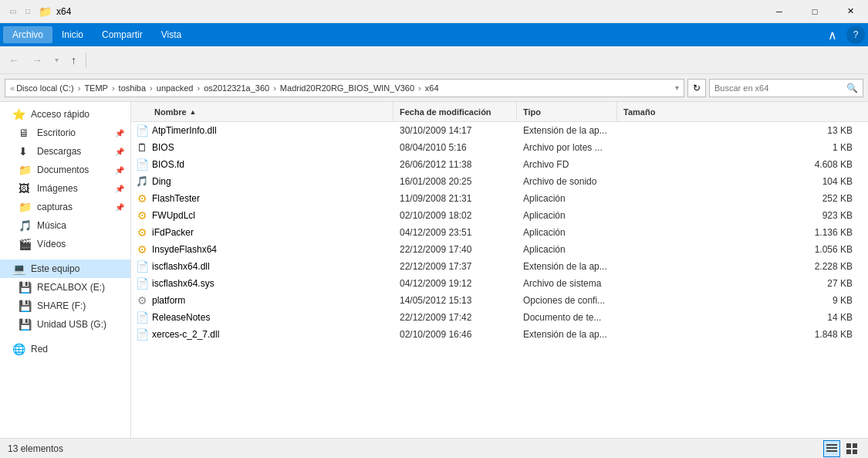  What do you see at coordinates (80, 226) in the screenshot?
I see `sidebar-label-musica: Música` at bounding box center [80, 226].